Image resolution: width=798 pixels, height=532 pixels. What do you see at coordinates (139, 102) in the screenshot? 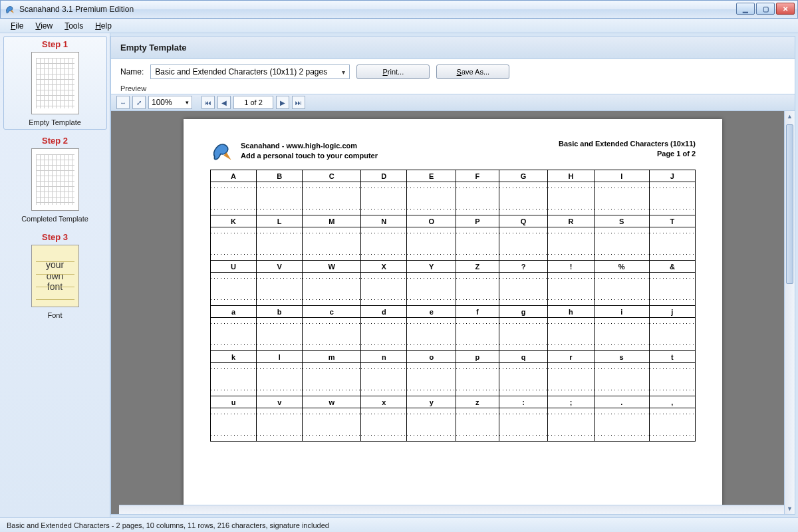
I see `fit-page-button: ⤢` at bounding box center [139, 102].